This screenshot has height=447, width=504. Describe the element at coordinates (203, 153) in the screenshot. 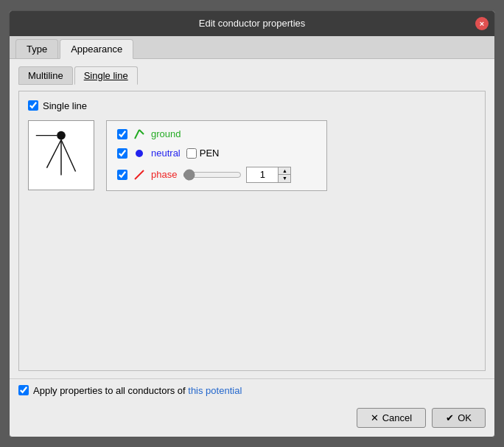

I see `pen-check: PEN` at that location.